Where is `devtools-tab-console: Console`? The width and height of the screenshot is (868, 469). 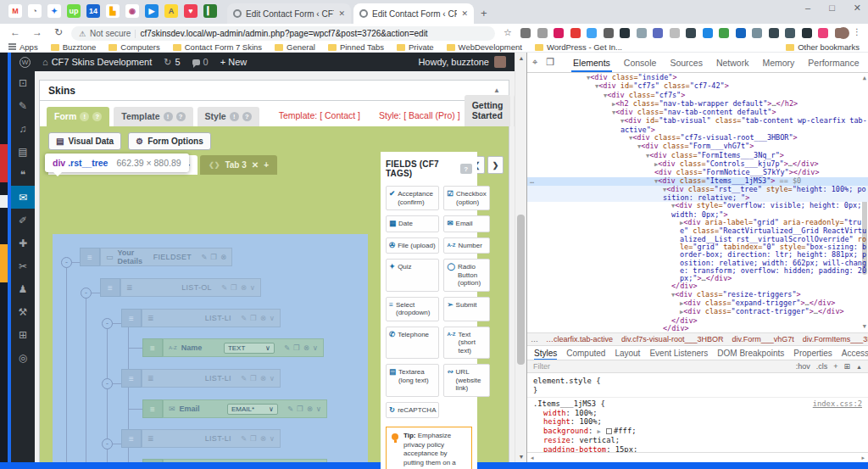
devtools-tab-console: Console is located at coordinates (641, 63).